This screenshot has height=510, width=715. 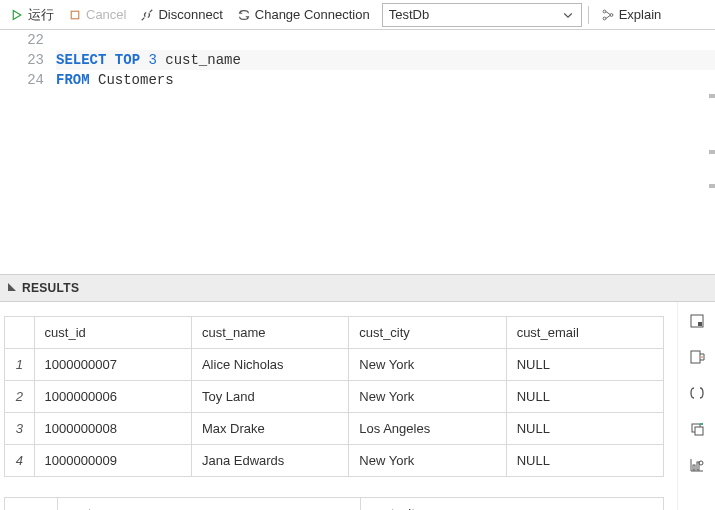 What do you see at coordinates (41, 15) in the screenshot?
I see `run-label: 运行` at bounding box center [41, 15].